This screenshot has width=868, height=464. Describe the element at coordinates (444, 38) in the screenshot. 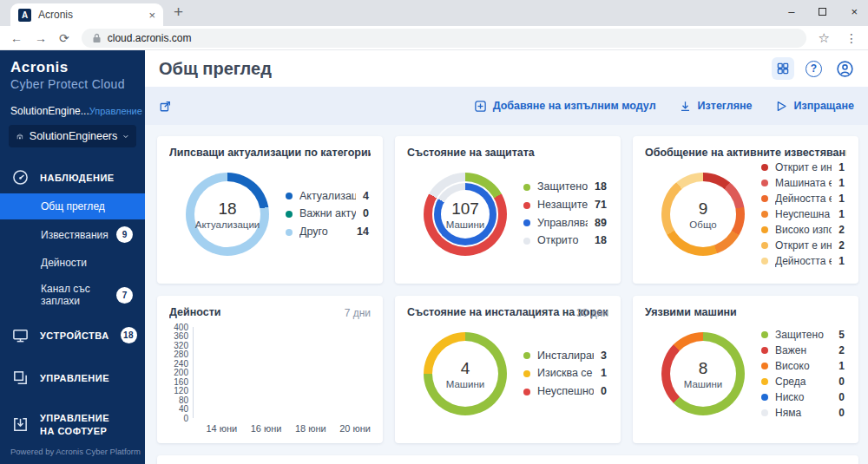

I see `address-bar: cloud.acronis.com` at that location.